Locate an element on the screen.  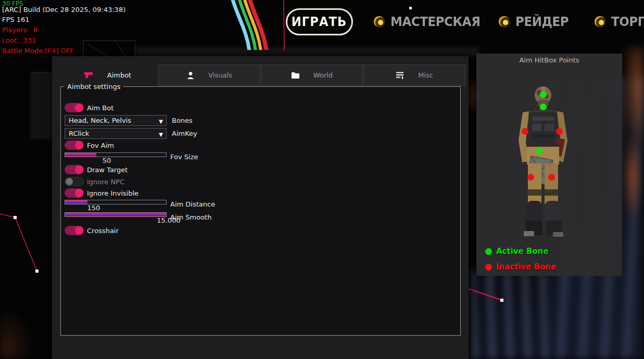
draw-target-label: Draw Target is located at coordinates (107, 170).